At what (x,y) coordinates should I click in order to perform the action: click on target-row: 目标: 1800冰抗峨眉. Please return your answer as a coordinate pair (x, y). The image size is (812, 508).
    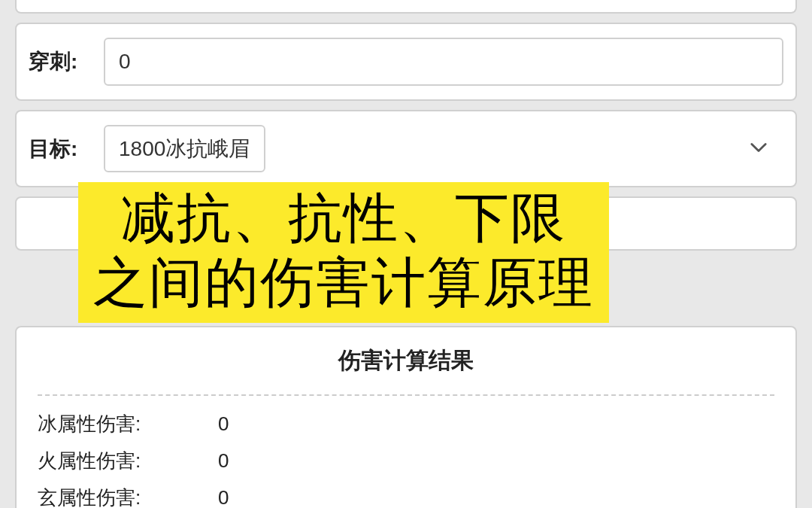
    Looking at the image, I should click on (406, 149).